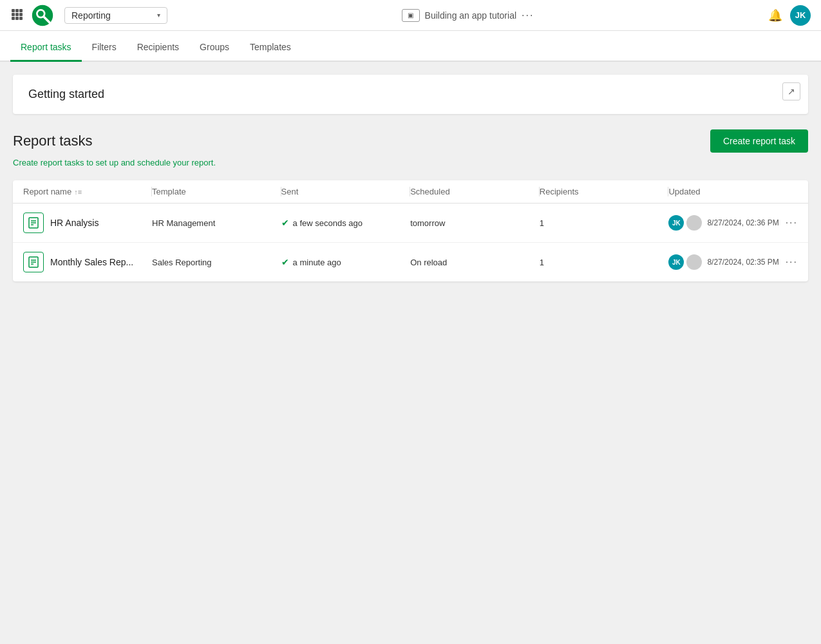  Describe the element at coordinates (800, 15) in the screenshot. I see `user-avatar: JK` at that location.